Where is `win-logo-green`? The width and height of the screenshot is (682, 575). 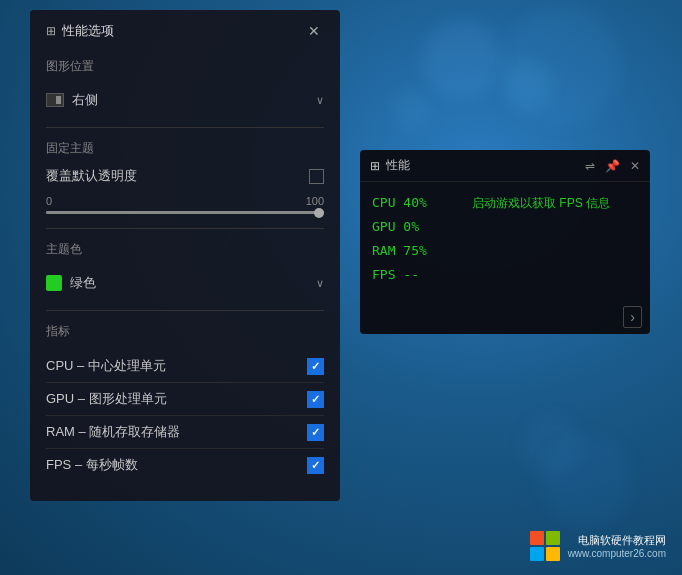
win-logo-green is located at coordinates (553, 538).